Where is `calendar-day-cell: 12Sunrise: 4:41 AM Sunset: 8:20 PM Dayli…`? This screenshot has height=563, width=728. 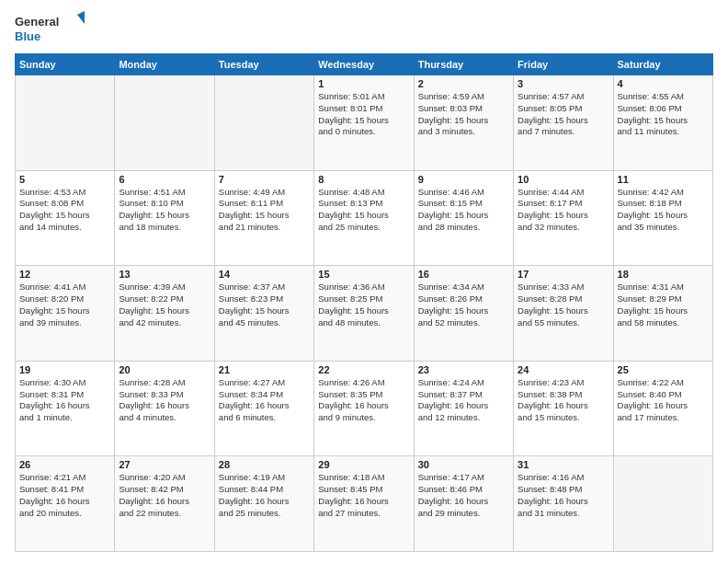 calendar-day-cell: 12Sunrise: 4:41 AM Sunset: 8:20 PM Dayli… is located at coordinates (65, 314).